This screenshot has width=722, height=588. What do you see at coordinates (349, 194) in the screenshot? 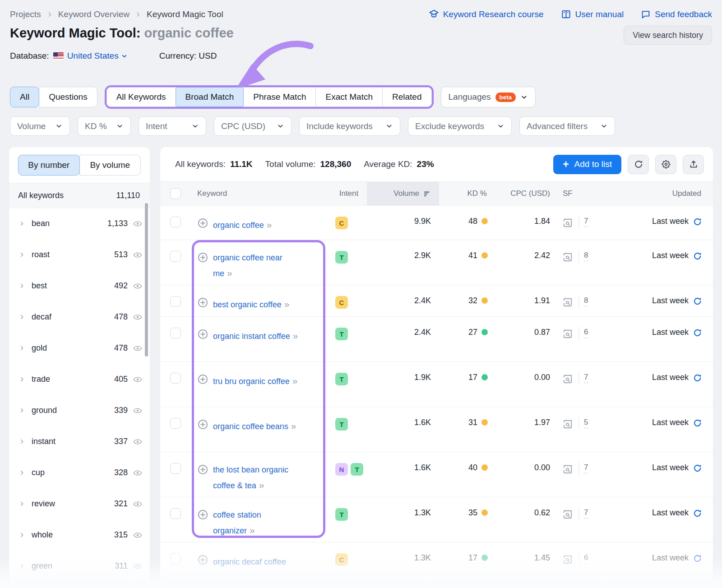
I see `column-header-intent: Intent` at bounding box center [349, 194].